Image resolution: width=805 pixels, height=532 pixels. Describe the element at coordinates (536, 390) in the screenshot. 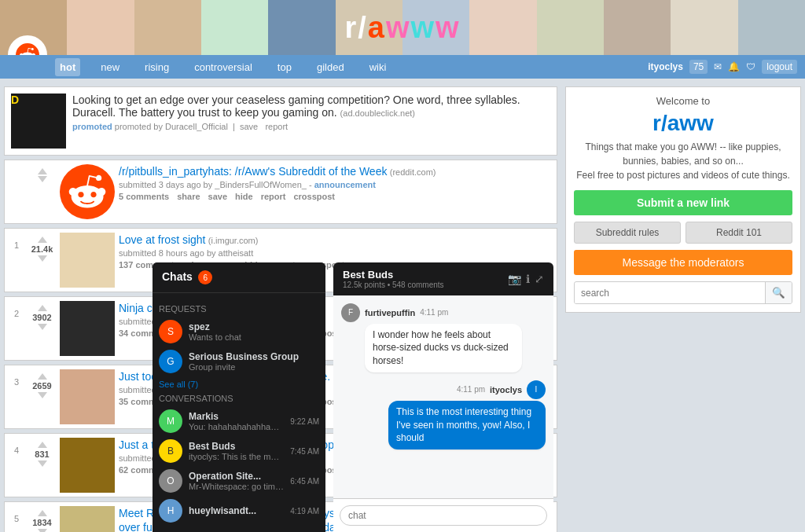

I see `self-avatar: I` at that location.